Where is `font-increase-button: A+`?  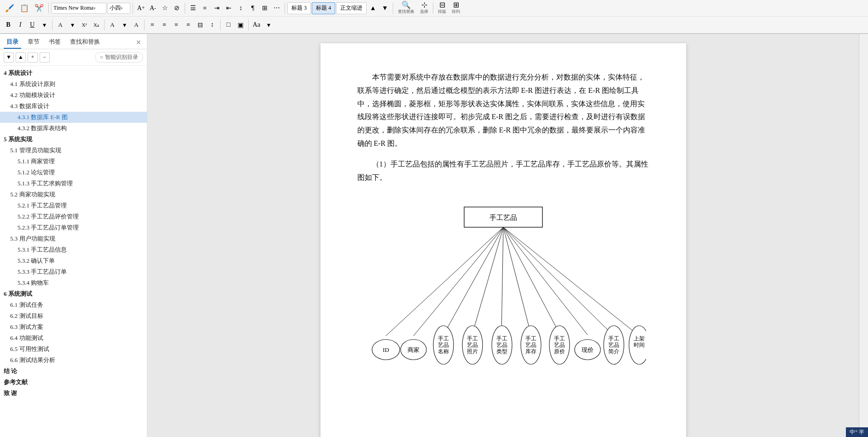 font-increase-button: A+ is located at coordinates (141, 8).